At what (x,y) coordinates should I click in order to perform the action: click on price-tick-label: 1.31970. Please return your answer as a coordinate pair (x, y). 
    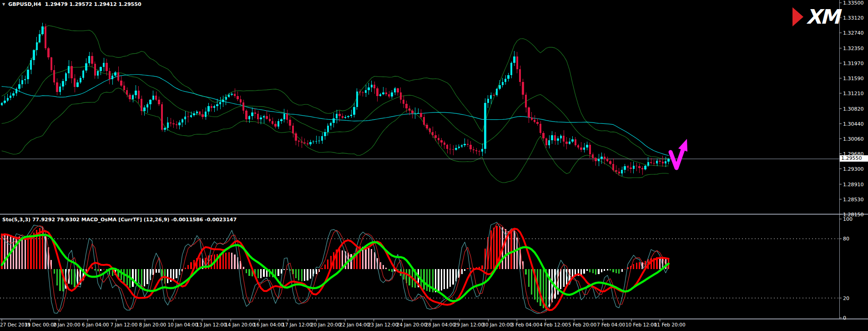
    Looking at the image, I should click on (853, 64).